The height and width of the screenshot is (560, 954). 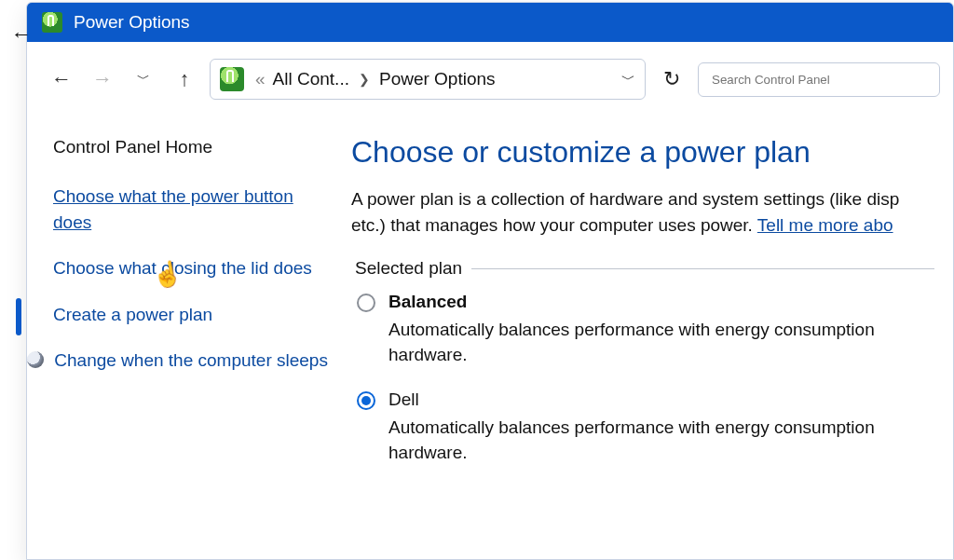 What do you see at coordinates (21, 34) in the screenshot?
I see `back-arrow-outside: ←` at bounding box center [21, 34].